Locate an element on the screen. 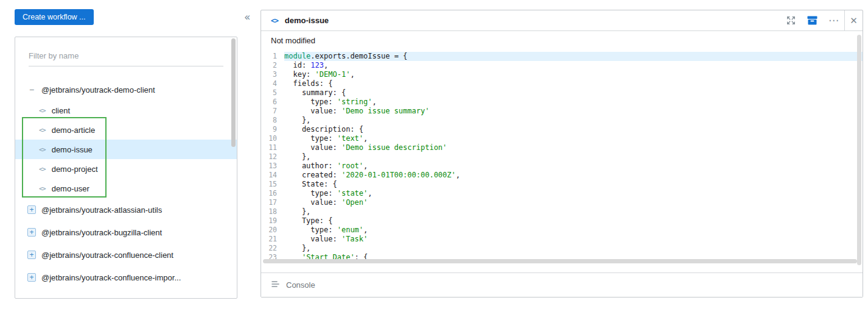 The height and width of the screenshot is (317, 868). console-label: Console is located at coordinates (301, 285).